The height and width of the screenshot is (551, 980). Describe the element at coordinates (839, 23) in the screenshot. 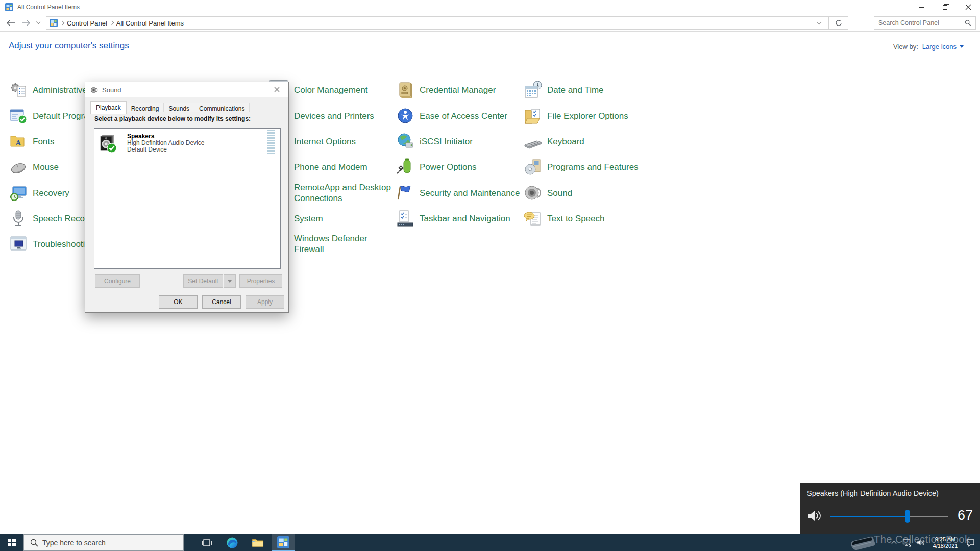

I see `refresh-button` at that location.